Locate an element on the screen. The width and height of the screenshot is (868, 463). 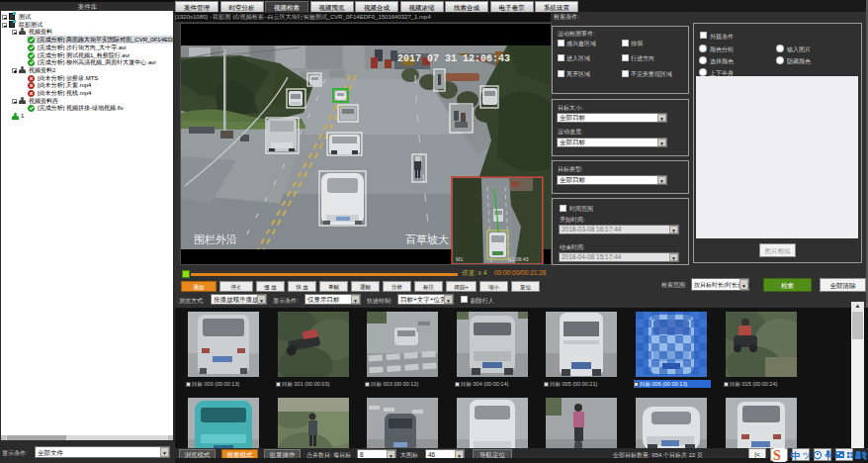
svg-text: 12:06:43 is located at coordinates (519, 259).